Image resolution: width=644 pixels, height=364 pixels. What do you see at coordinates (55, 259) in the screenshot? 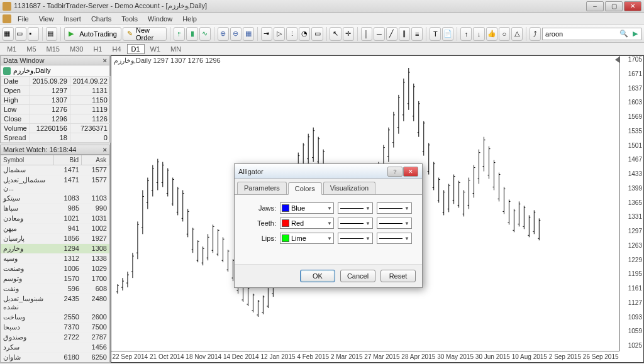
I see `list-item: وسپه13121338` at bounding box center [55, 259].